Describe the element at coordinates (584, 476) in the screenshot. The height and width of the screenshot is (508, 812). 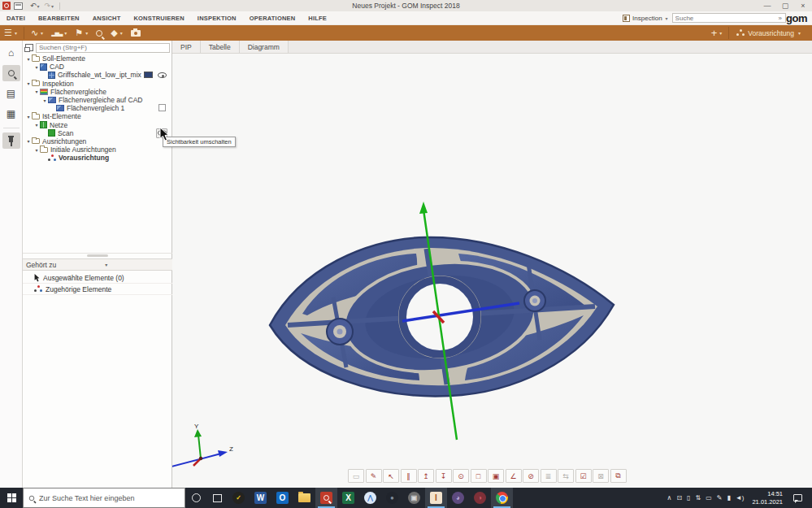
I see `checked-select-tool: ☑` at that location.